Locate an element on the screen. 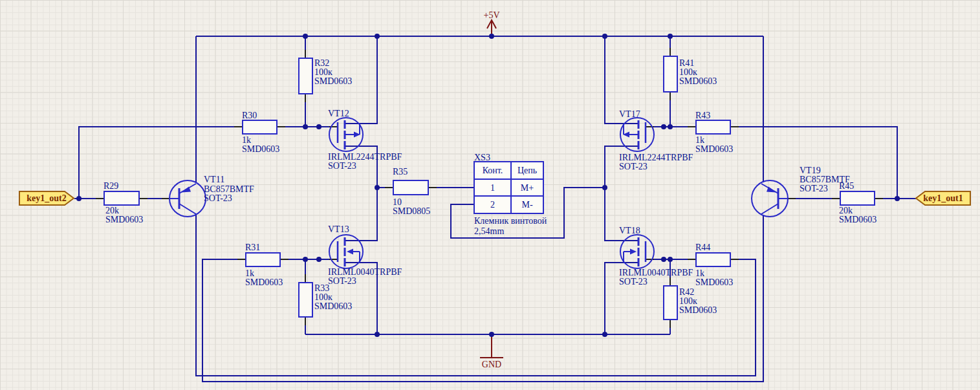  resistor-R30-body is located at coordinates (260, 127).